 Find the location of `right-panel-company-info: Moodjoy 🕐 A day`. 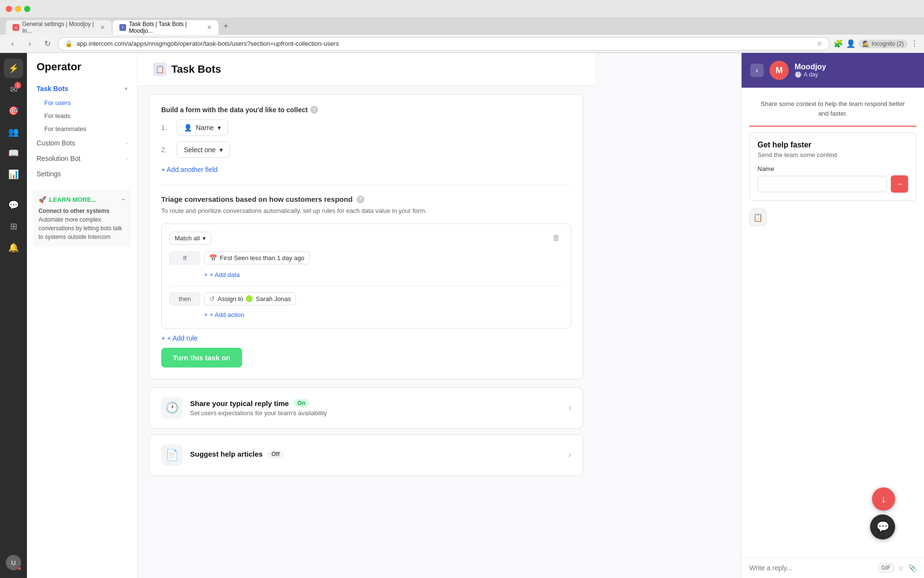

right-panel-company-info: Moodjoy 🕐 A day is located at coordinates (810, 70).